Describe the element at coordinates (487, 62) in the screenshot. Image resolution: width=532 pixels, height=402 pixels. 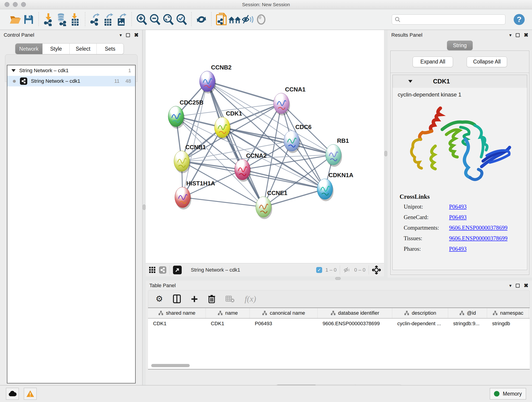
I see `collapse-all-button: Collapse All` at that location.